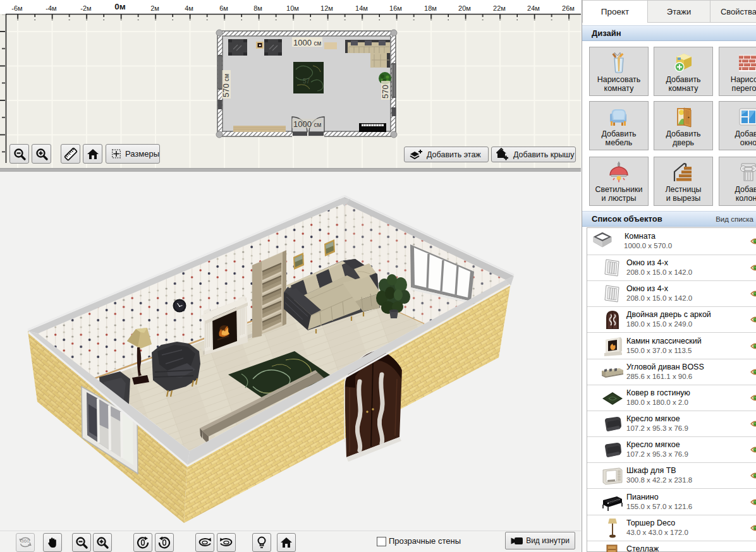  Describe the element at coordinates (155, 8) in the screenshot. I see `svg-text: 2м` at that location.